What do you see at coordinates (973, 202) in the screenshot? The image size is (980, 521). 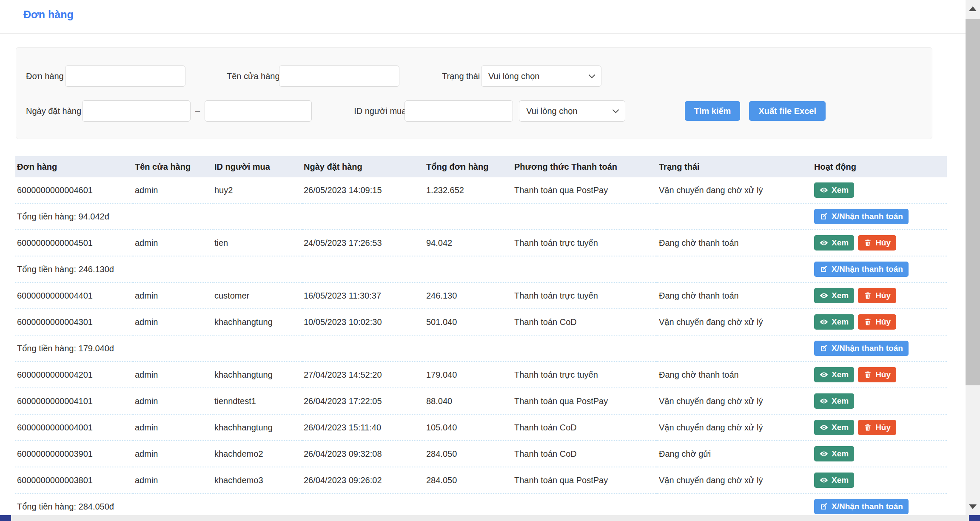 I see `vertical-scrollbar-thumb` at bounding box center [973, 202].